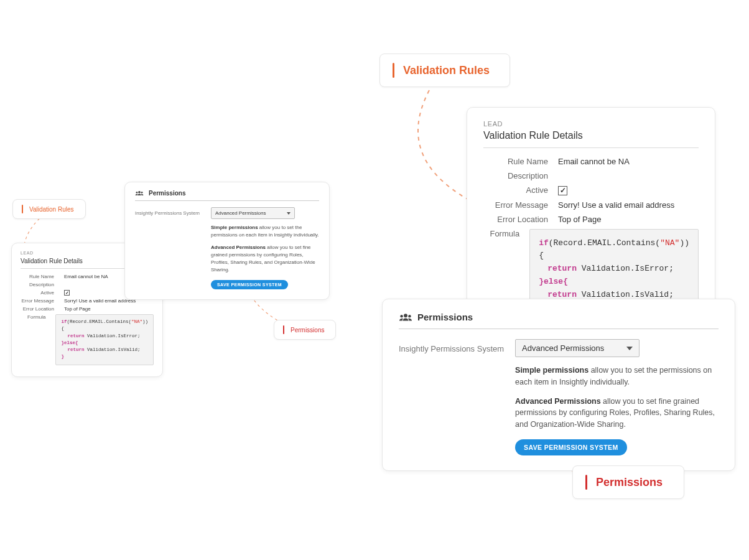 This screenshot has height=560, width=749. Describe the element at coordinates (628, 482) in the screenshot. I see `tag-permissions-large: Permissions` at that location.